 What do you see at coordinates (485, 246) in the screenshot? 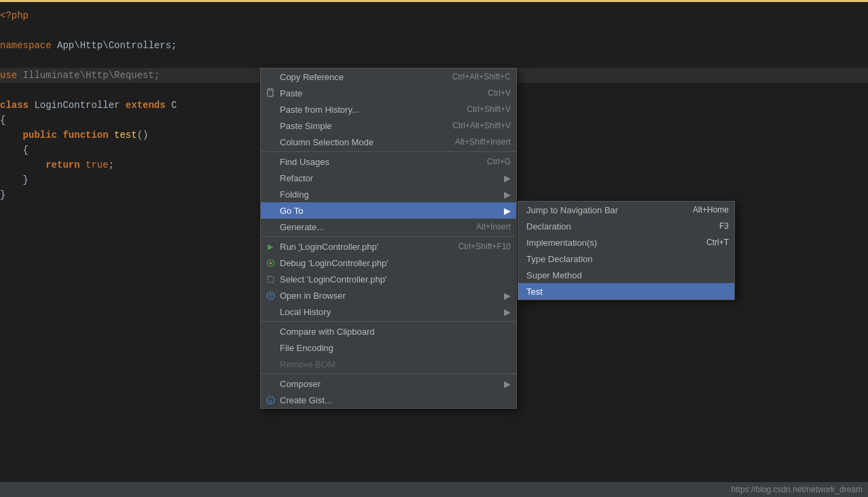
I see `run-shortcut: Ctrl+Shift+F10` at bounding box center [485, 246].